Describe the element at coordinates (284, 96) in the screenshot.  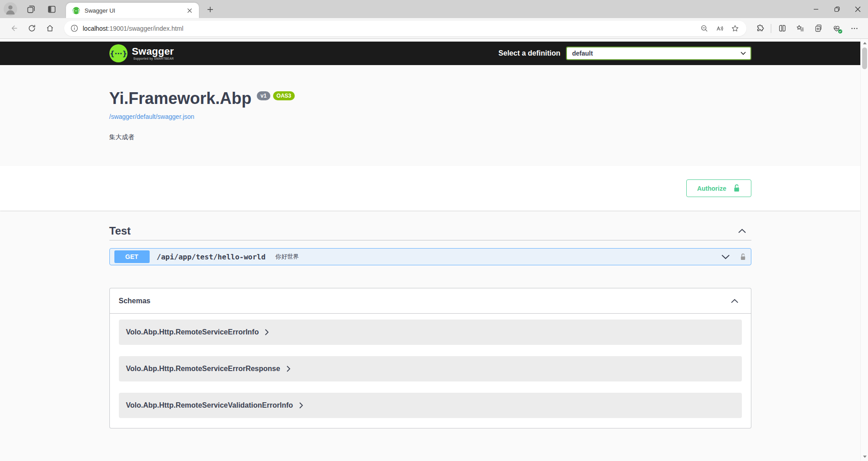
I see `oas3-badge: OAS3` at that location.